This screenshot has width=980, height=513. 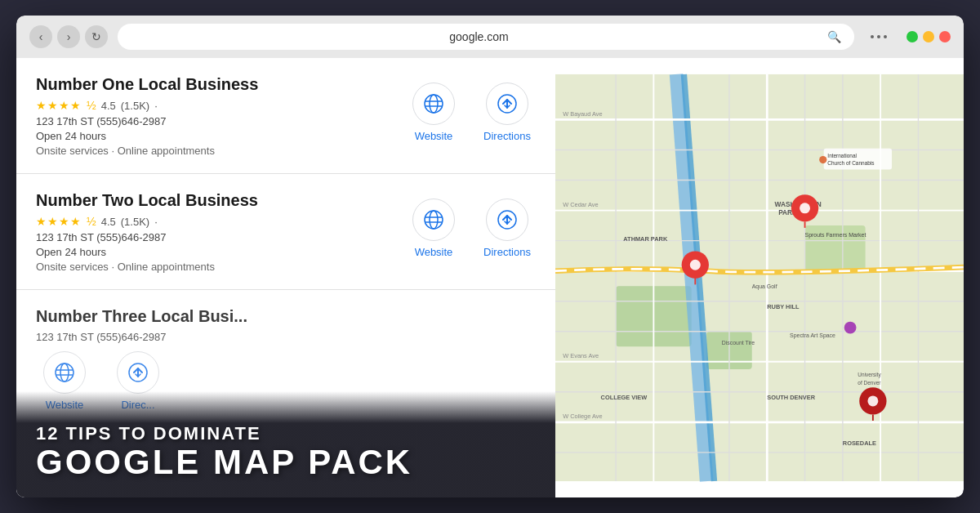 What do you see at coordinates (96, 37) in the screenshot?
I see `refresh-button: ↻` at bounding box center [96, 37].